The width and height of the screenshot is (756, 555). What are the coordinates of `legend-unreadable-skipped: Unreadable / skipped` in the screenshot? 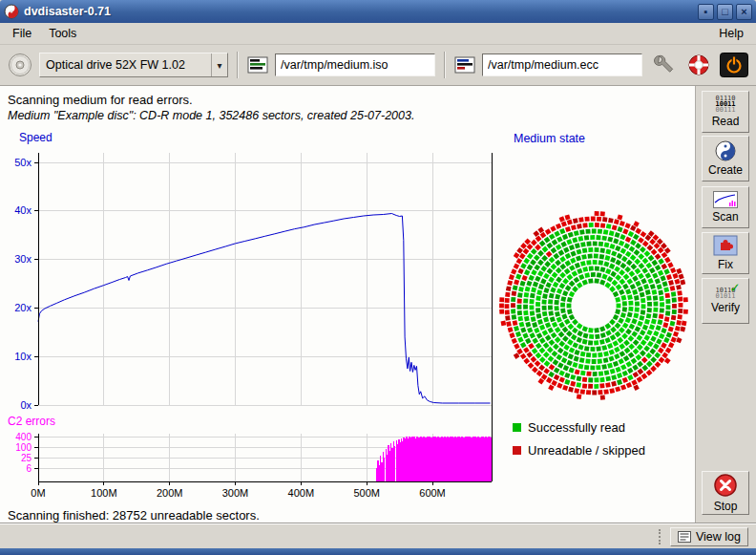 It's located at (578, 451).